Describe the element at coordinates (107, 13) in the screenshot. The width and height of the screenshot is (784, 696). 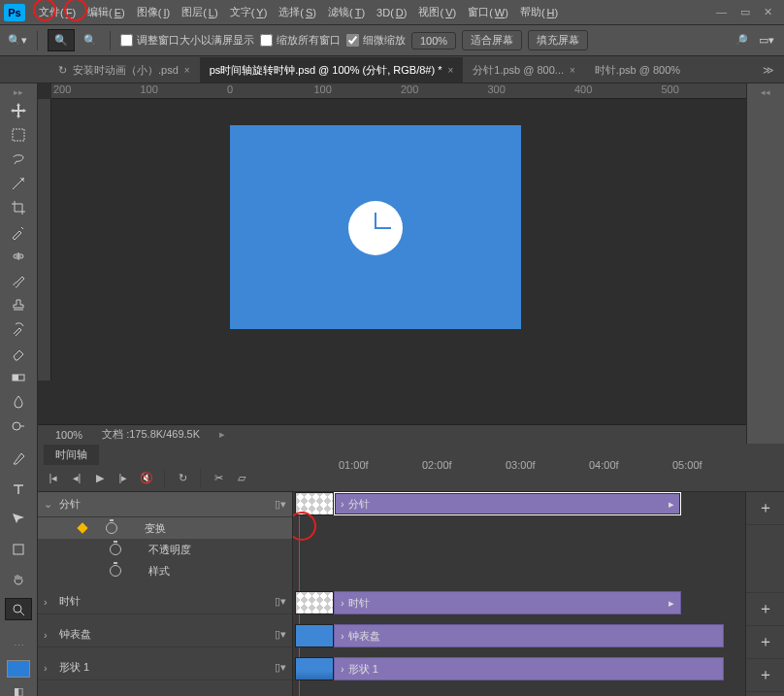
I see `menu-edit: 编辑(E)` at that location.